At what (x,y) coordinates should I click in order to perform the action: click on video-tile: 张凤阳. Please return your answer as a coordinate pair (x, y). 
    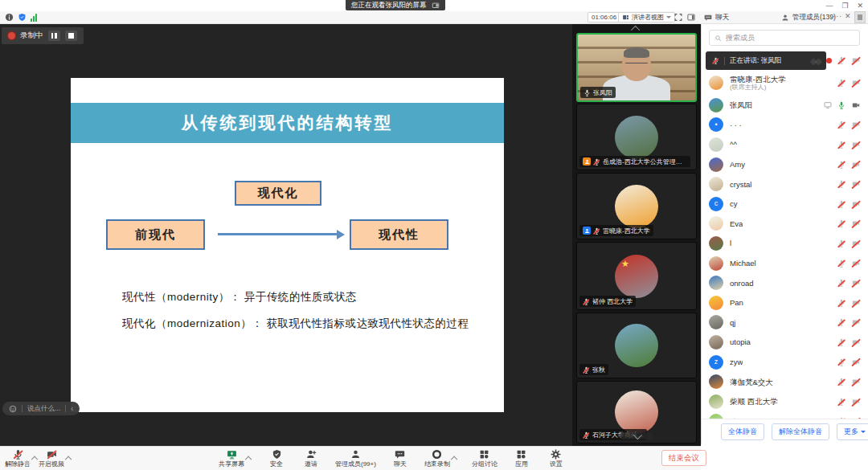
    Looking at the image, I should click on (637, 67).